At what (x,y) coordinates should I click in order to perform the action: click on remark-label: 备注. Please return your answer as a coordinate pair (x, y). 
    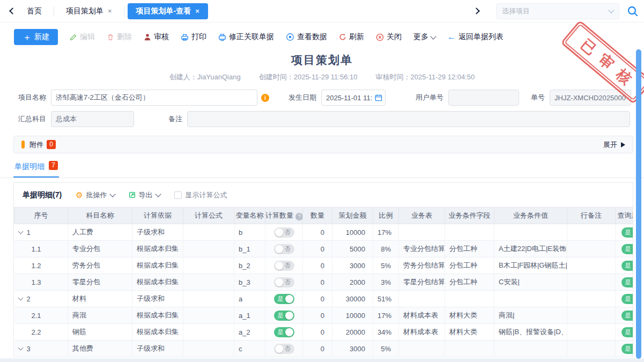
    Looking at the image, I should click on (175, 119).